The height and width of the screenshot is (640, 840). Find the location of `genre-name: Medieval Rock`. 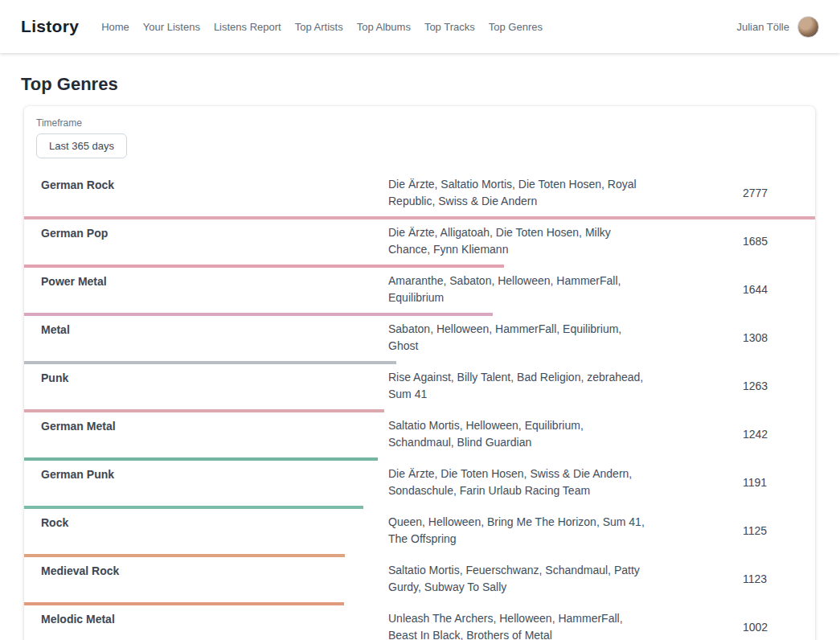

genre-name: Medieval Rock is located at coordinates (215, 571).